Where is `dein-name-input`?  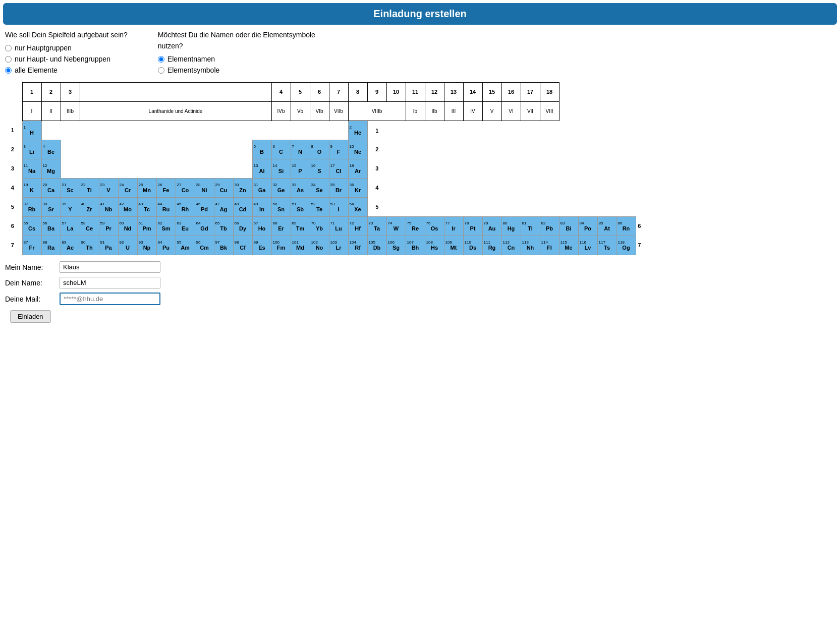 dein-name-input is located at coordinates (110, 282).